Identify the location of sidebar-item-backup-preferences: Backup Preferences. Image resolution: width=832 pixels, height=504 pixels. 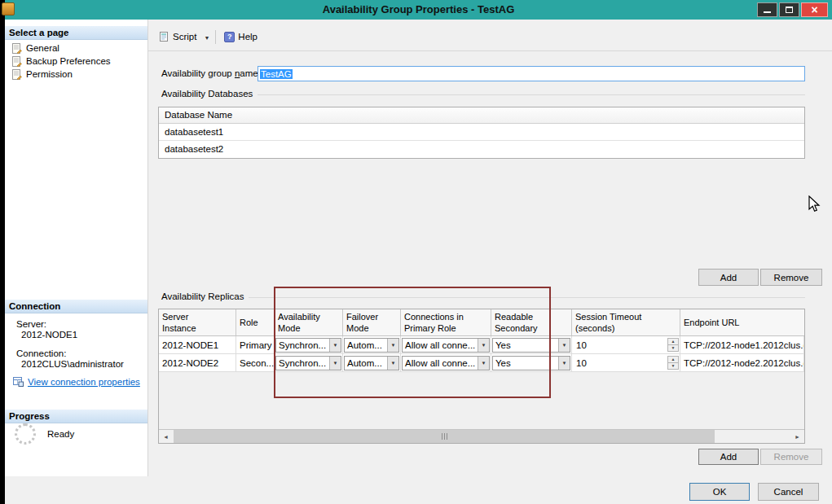
(77, 61).